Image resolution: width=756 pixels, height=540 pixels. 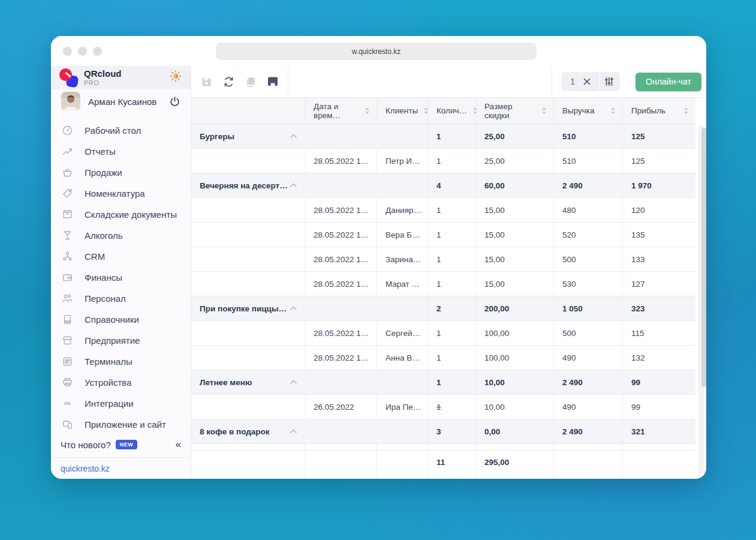 What do you see at coordinates (444, 259) in the screenshot?
I see `data-row: 28.05.2022 1… Зарина… 1 15,00 500 133` at bounding box center [444, 259].